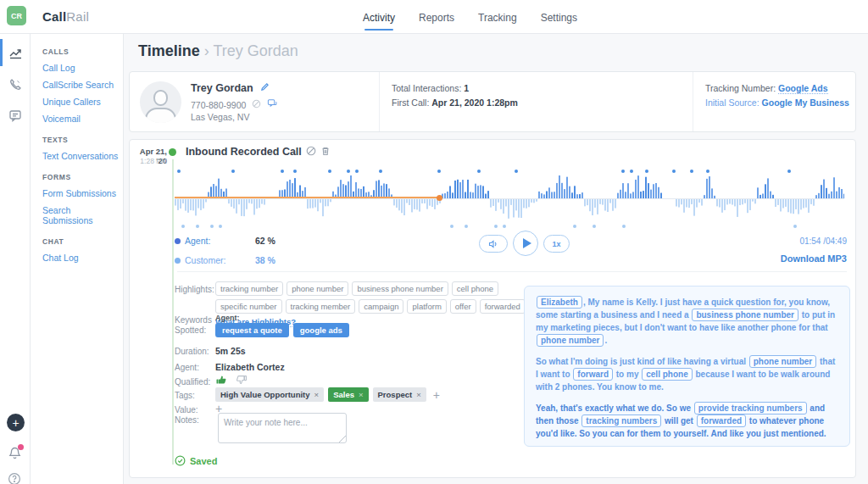 This screenshot has width=868, height=484. I want to click on highlight-chip-cell-phone: cell phone, so click(475, 288).